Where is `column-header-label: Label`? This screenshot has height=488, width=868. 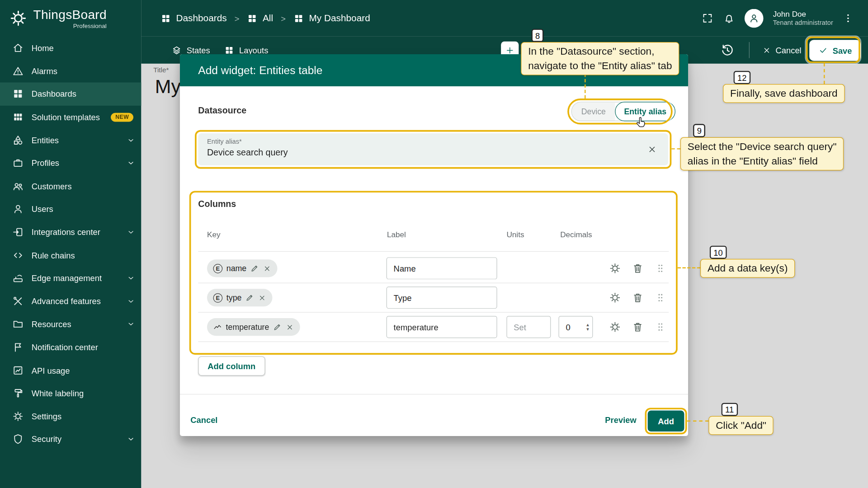
column-header-label: Label is located at coordinates (396, 235).